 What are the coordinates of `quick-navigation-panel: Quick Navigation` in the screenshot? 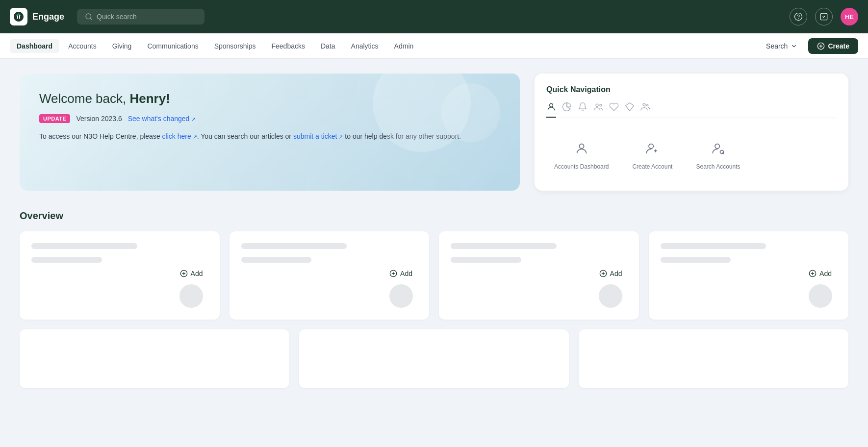 It's located at (691, 132).